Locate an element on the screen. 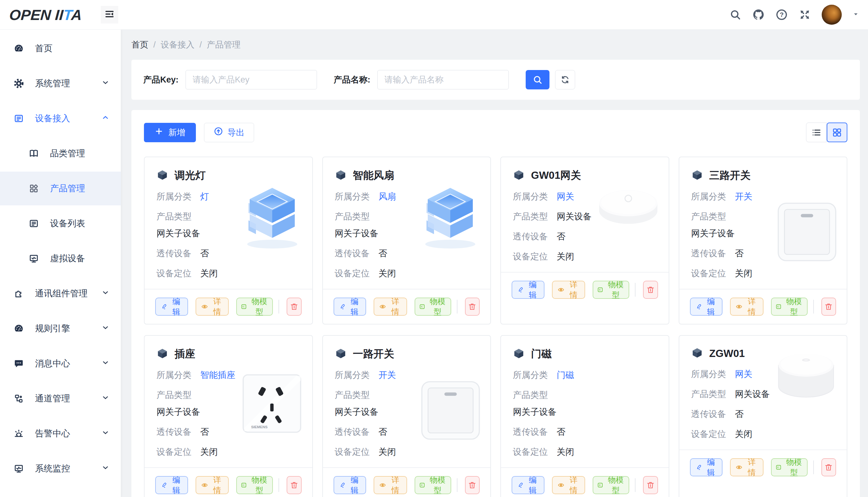 The height and width of the screenshot is (497, 868). puzzle-icon is located at coordinates (19, 294).